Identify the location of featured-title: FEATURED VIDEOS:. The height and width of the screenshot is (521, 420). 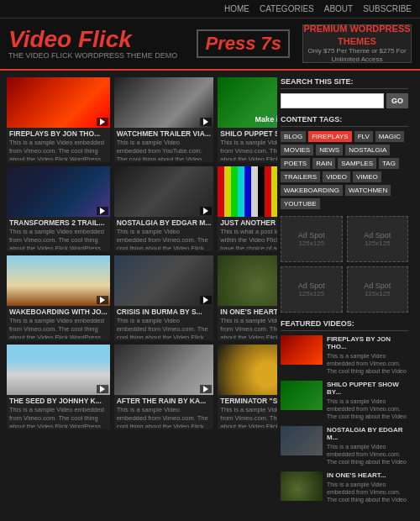
(344, 325).